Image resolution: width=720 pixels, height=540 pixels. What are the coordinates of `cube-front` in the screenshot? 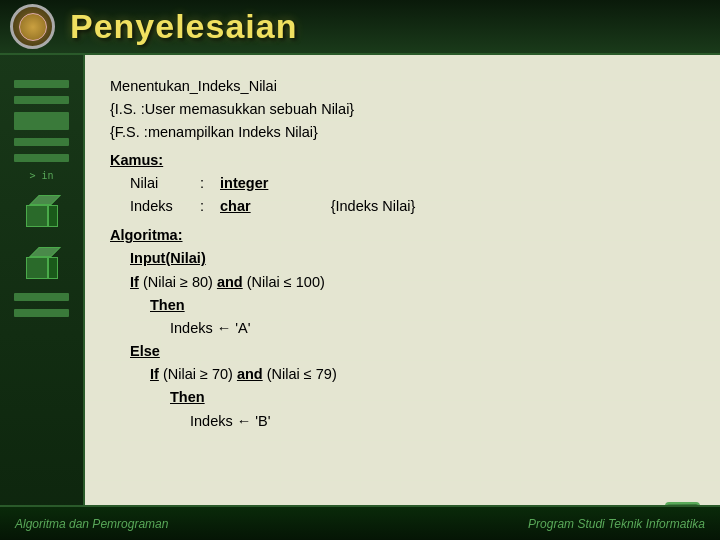 It's located at (37, 216).